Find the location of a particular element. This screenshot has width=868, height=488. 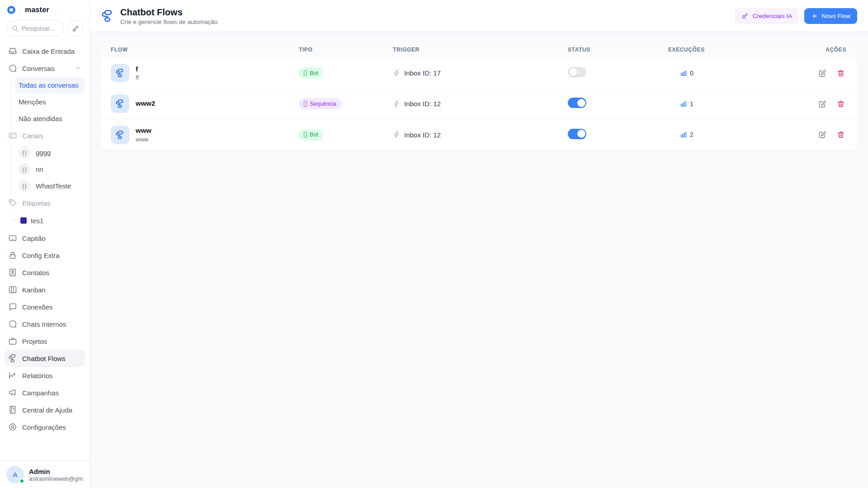

sidebar-item-campanhas: Campanhas is located at coordinates (45, 393).